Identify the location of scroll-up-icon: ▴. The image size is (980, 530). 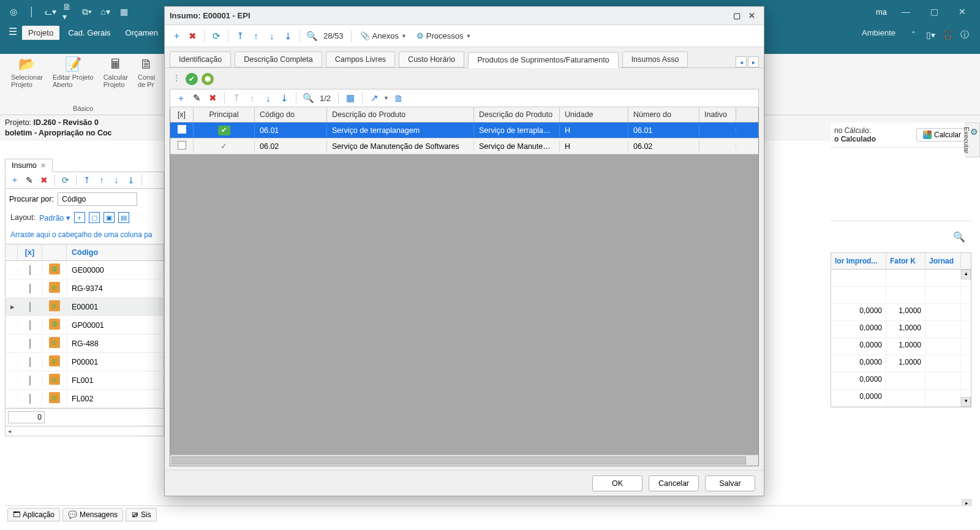
(966, 274).